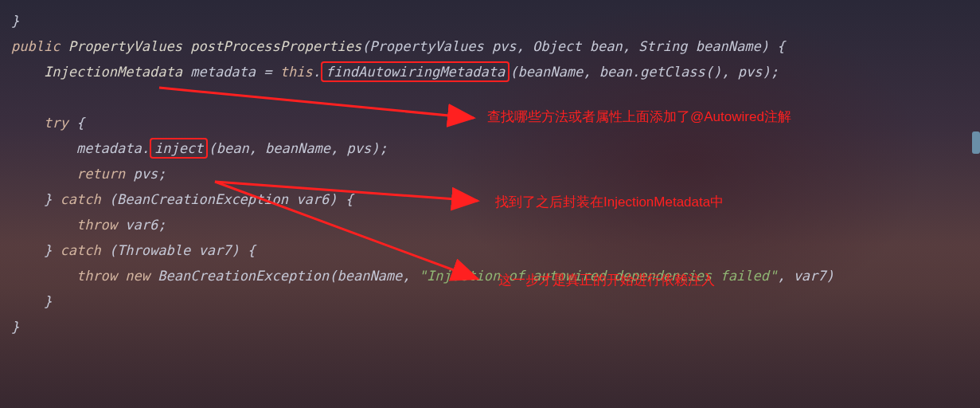 This screenshot has height=408, width=980. What do you see at coordinates (490, 72) in the screenshot?
I see `code-line: InjectionMetadata metadata = this.findAu…` at bounding box center [490, 72].